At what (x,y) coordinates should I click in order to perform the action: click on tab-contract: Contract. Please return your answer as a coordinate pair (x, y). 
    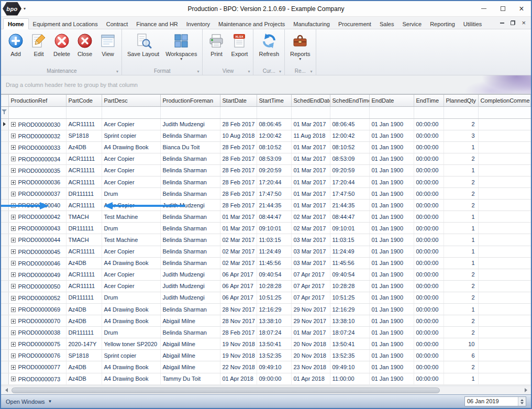
    Looking at the image, I should click on (117, 24).